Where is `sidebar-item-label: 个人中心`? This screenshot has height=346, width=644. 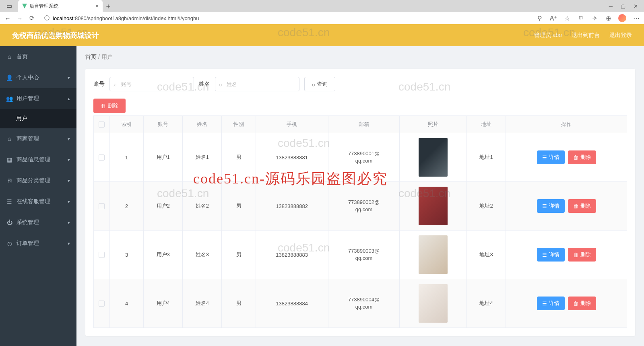
sidebar-item-label: 个人中心 is located at coordinates (28, 78).